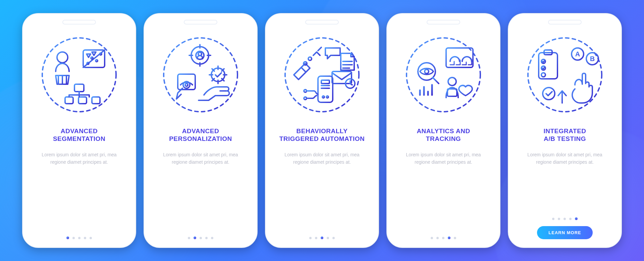 The height and width of the screenshot is (261, 644). Describe the element at coordinates (322, 75) in the screenshot. I see `automation-icon` at that location.